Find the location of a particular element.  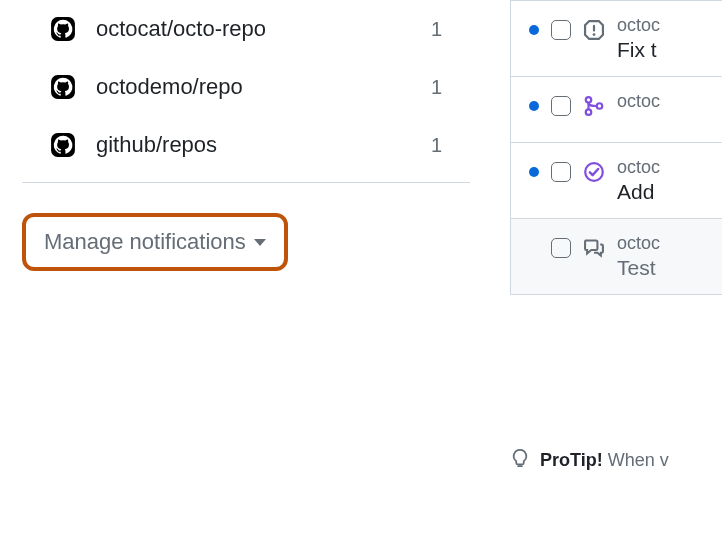

check-circle-icon is located at coordinates (594, 172).